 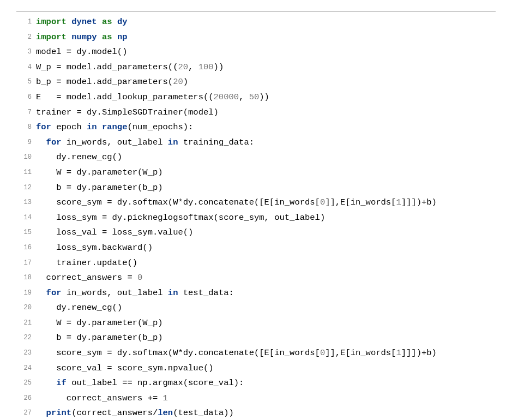 What do you see at coordinates (266, 143) in the screenshot?
I see `code-content: for in_words, out_label in training_data…` at bounding box center [266, 143].